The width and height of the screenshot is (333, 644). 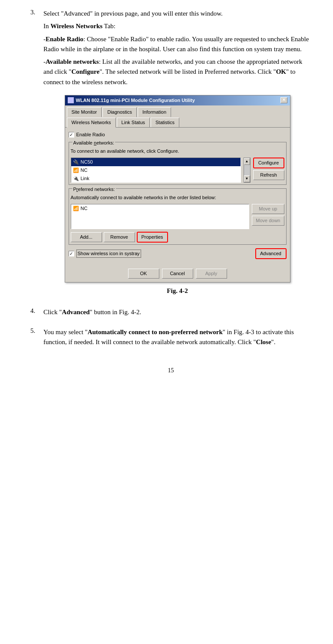 I want to click on network-item-nc50: 🔌 NC50, so click(x=156, y=162).